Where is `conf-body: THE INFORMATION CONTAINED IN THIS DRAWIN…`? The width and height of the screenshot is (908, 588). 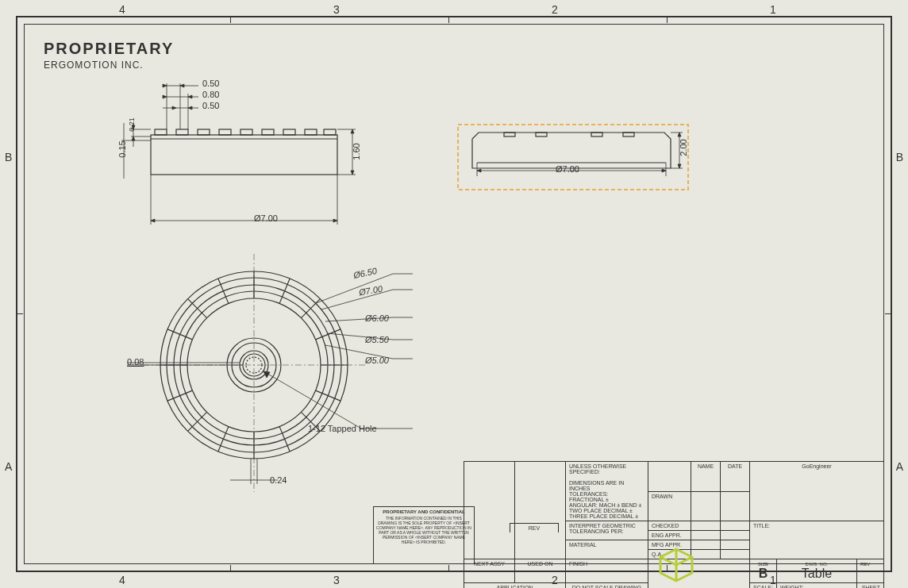 conf-body: THE INFORMATION CONTAINED IN THIS DRAWIN… is located at coordinates (424, 530).